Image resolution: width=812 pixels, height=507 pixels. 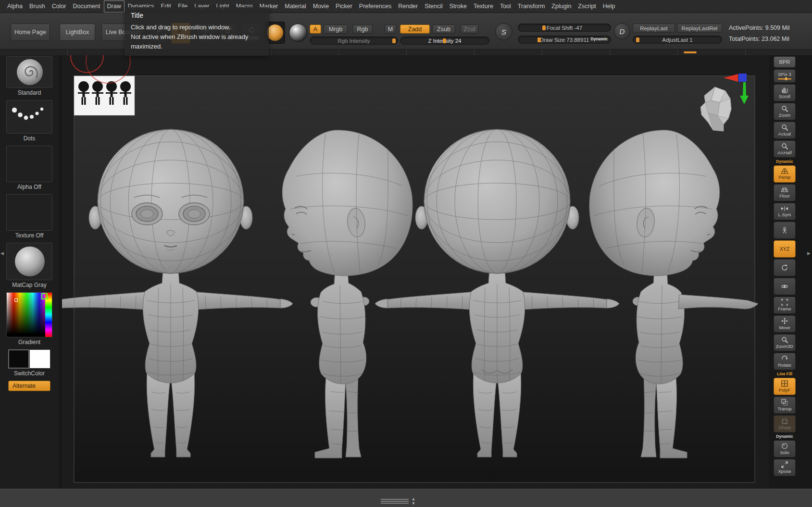 I want to click on menu-alpha: Alpha, so click(x=15, y=7).